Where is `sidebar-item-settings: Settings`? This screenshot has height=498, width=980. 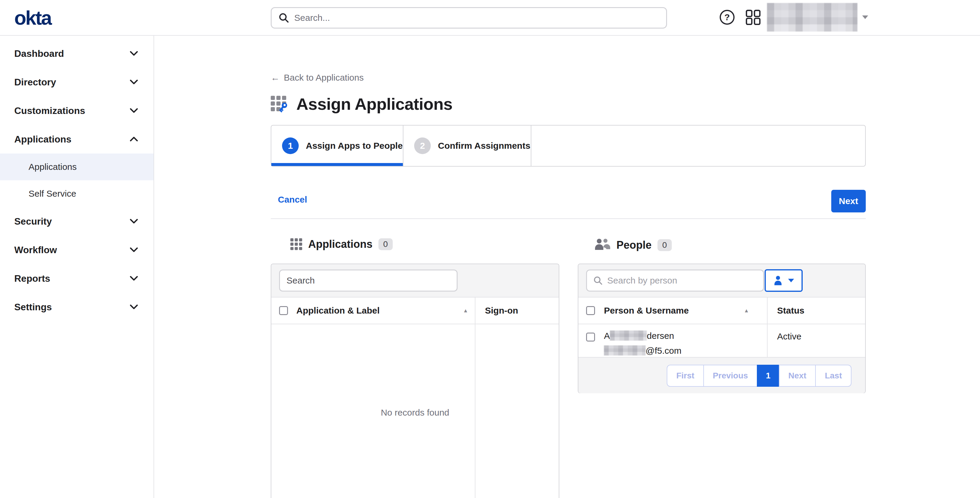 sidebar-item-settings: Settings is located at coordinates (77, 307).